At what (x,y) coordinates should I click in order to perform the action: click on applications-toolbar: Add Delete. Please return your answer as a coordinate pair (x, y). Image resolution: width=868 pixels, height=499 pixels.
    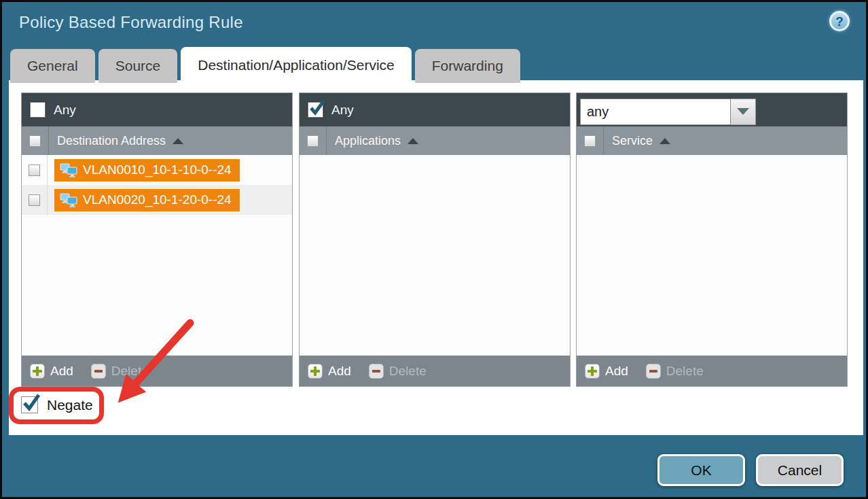
    Looking at the image, I should click on (435, 371).